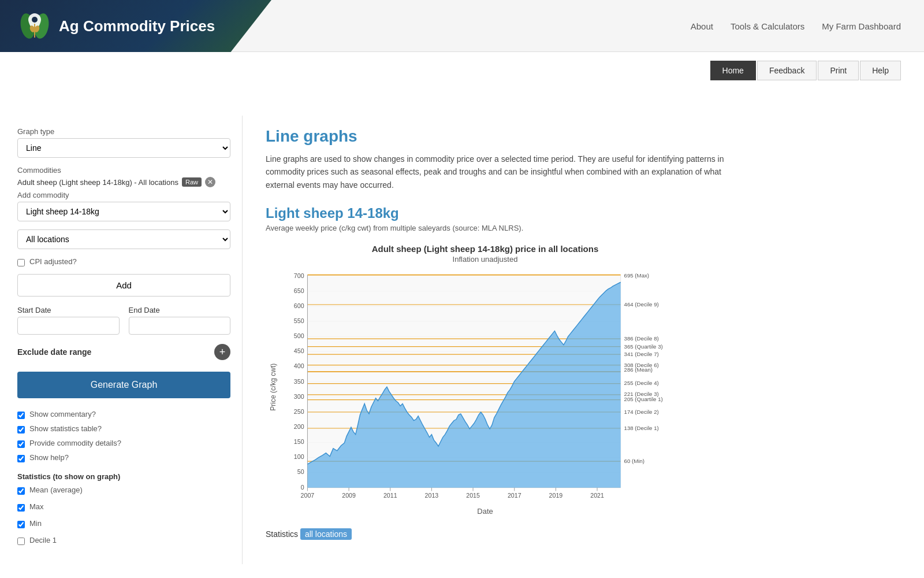 The height and width of the screenshot is (578, 924). What do you see at coordinates (432, 495) in the screenshot?
I see `svg-text: 2013` at bounding box center [432, 495].